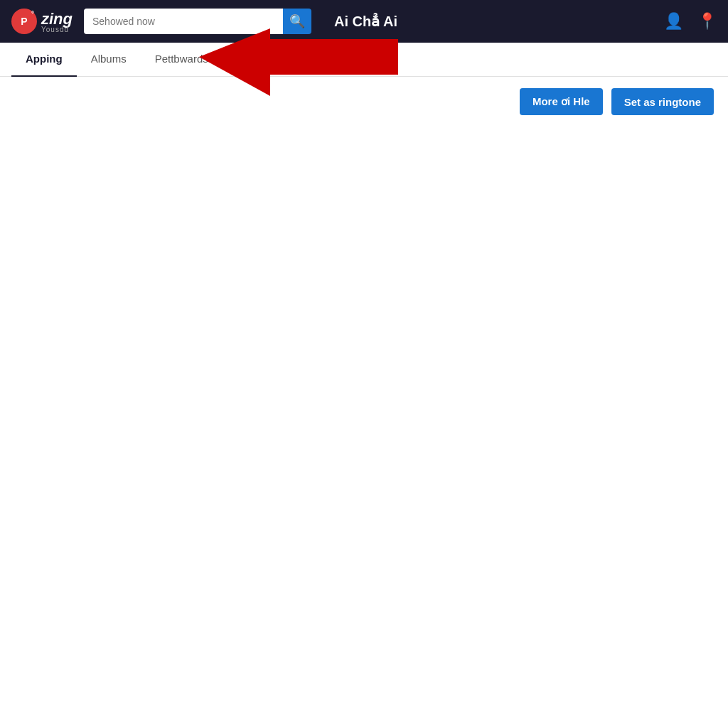 The image size is (728, 728). I want to click on more-or-hide-button: More ơi Hle, so click(562, 102).